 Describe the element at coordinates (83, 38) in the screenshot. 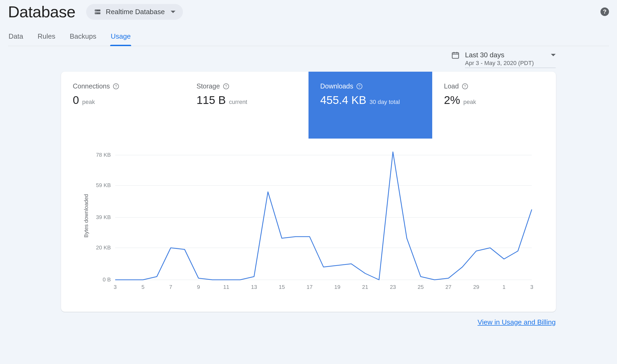

I see `tab-backups: Backups` at that location.